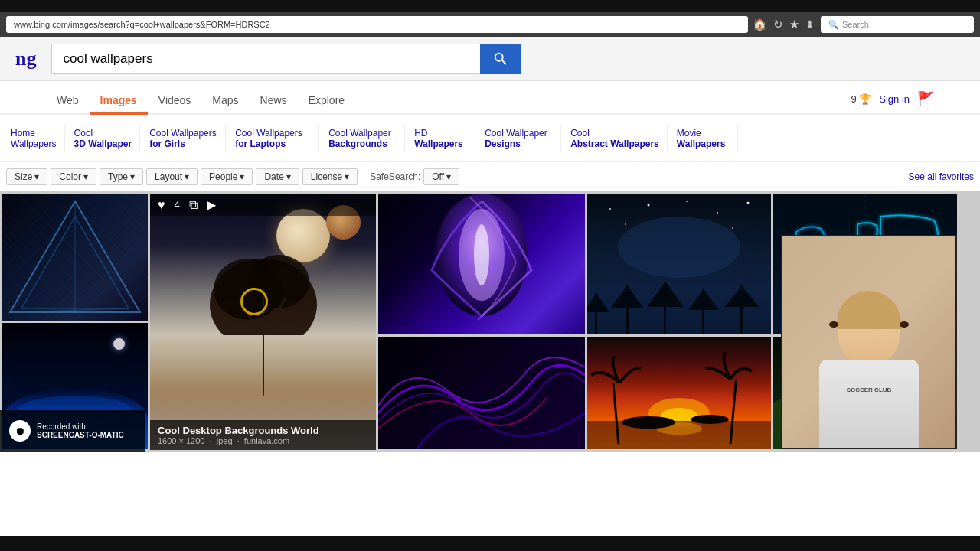 The image size is (980, 551). What do you see at coordinates (926, 99) in the screenshot?
I see `user-icon: 🚩` at bounding box center [926, 99].